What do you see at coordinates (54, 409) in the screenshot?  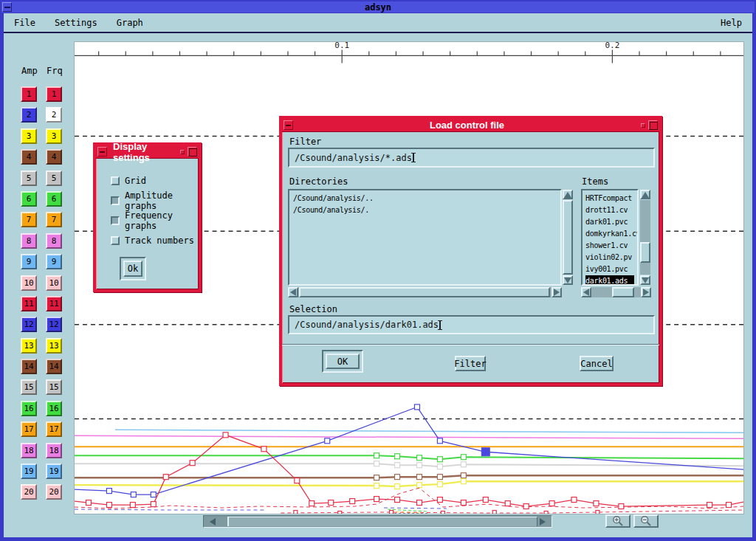 I see `frq-track-16-button: 16` at bounding box center [54, 409].